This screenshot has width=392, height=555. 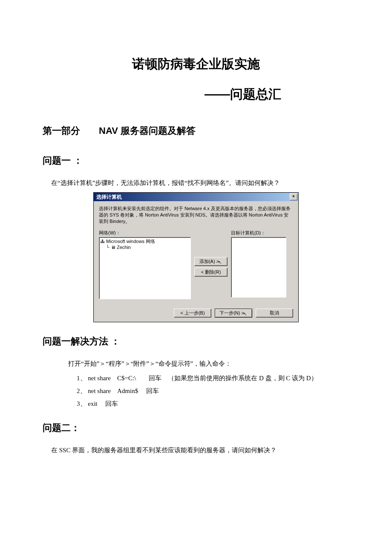 I want to click on target-list, so click(x=259, y=267).